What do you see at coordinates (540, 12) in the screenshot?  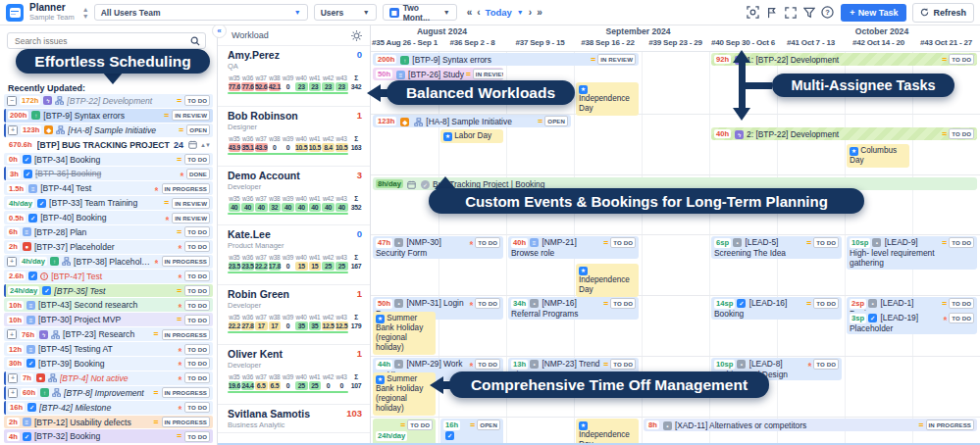 I see `jump-last-button: »` at bounding box center [540, 12].